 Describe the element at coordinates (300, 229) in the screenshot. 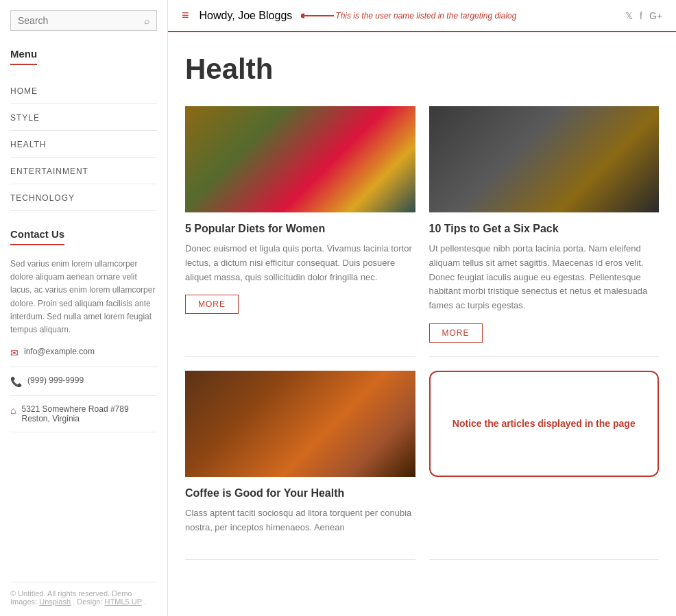

I see `article-title-1: 5 Popular Diets for Women` at that location.